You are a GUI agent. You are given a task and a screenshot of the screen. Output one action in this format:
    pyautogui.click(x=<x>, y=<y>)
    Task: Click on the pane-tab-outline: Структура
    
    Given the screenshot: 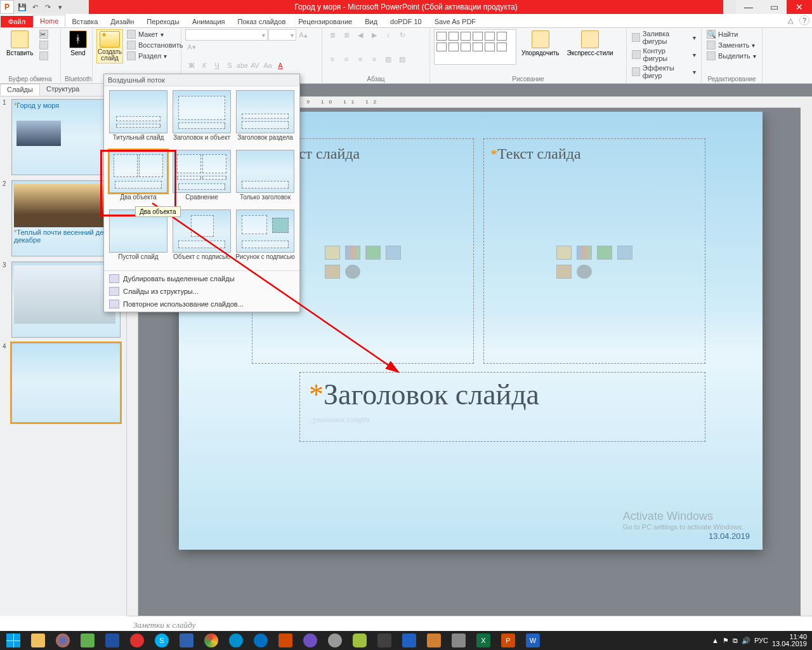 What is the action you would take?
    pyautogui.click(x=63, y=90)
    